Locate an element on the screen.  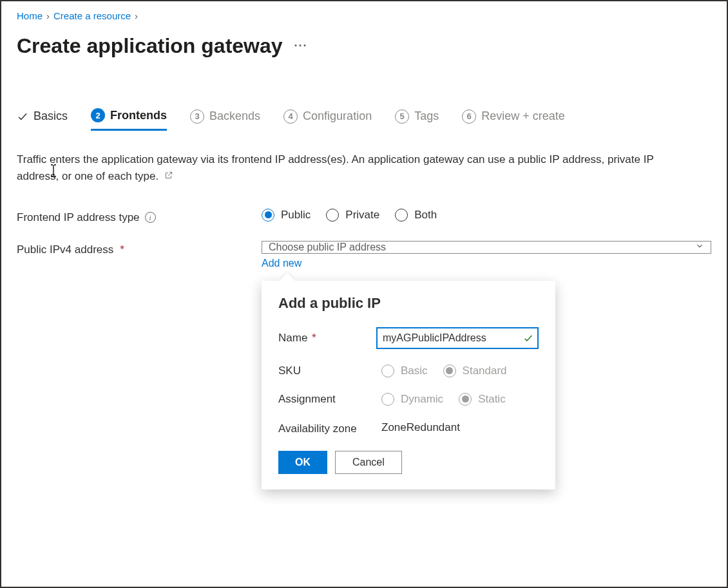
tab-basics: Basics is located at coordinates (43, 120).